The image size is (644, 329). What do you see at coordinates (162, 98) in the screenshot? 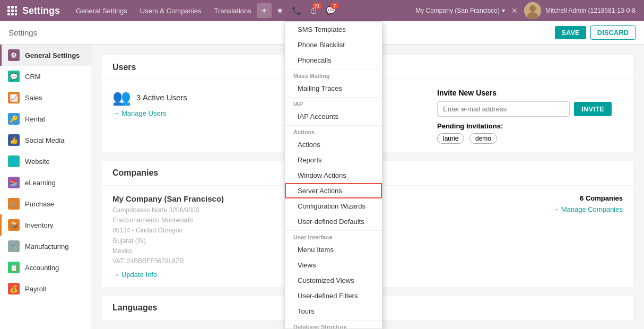
I see `active-users-count: 3 Active Users` at bounding box center [162, 98].